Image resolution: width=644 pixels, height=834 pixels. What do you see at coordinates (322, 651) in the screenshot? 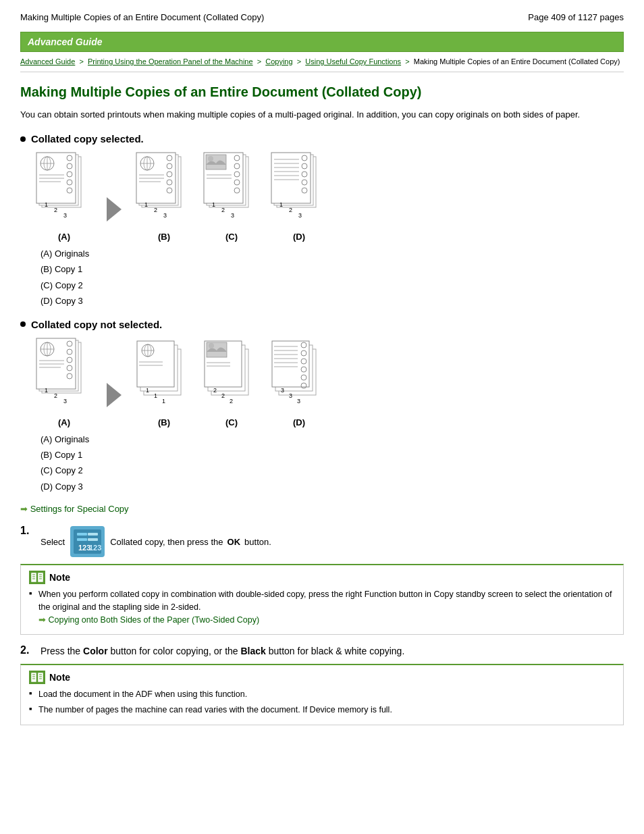
I see `step2-row: 2. Press the Color button for color copy…` at bounding box center [322, 651].